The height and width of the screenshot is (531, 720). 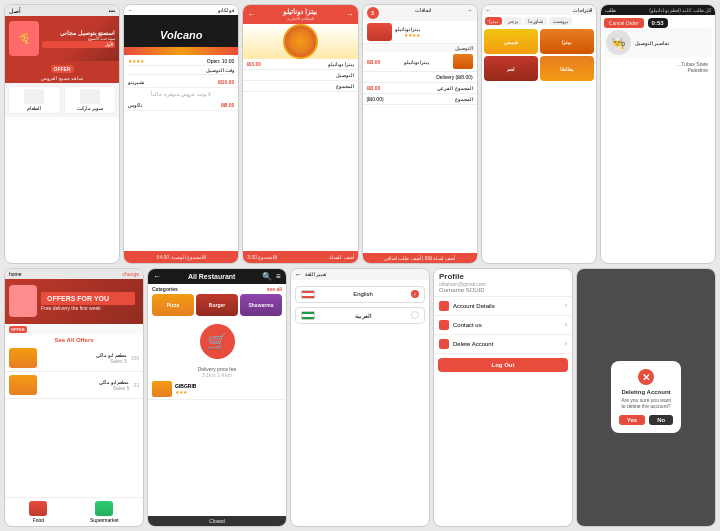 What do you see at coordinates (300, 257) in the screenshot?
I see `donatello-footer: مجموع 3.00₪ أضف للسلة` at bounding box center [300, 257].